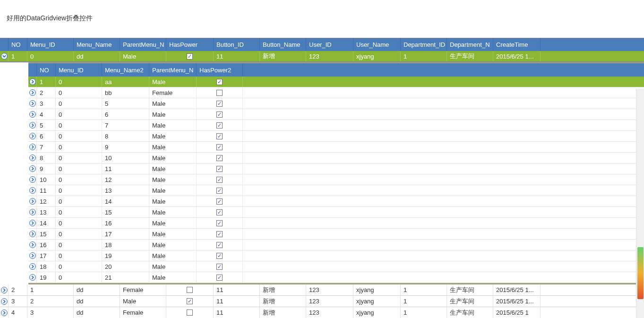 The height and width of the screenshot is (318, 644). What do you see at coordinates (336, 191) in the screenshot?
I see `child-row: 11 0 13 Male` at bounding box center [336, 191].